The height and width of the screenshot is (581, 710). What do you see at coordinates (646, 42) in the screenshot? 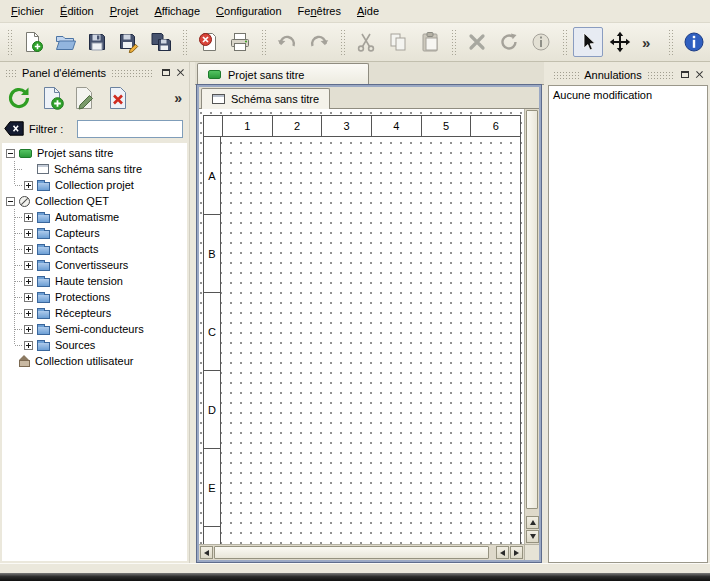
I see `toolbar-overflow-chevron: »` at bounding box center [646, 42].